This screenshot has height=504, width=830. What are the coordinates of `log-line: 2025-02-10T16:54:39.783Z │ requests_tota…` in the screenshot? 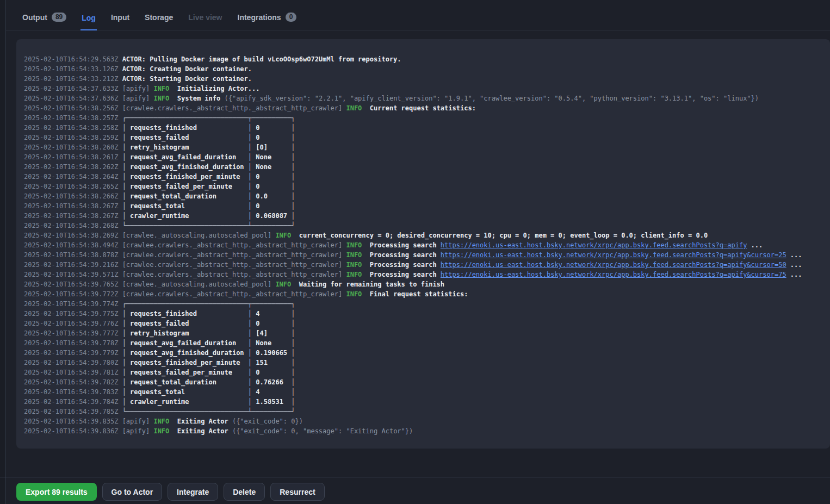 It's located at (423, 392).